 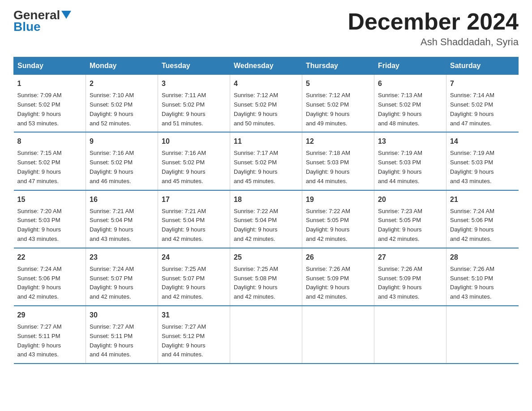 I want to click on day-number: 17, so click(x=194, y=200).